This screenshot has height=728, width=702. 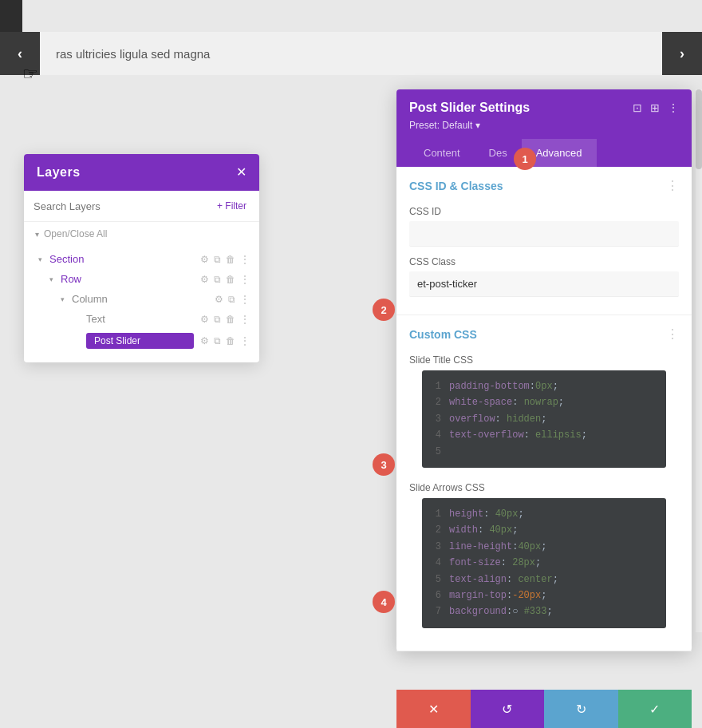 I want to click on slide-arrows-css-editor: 1height: 40px; 2width: 40px; 3line-heigh…, so click(x=544, y=564).